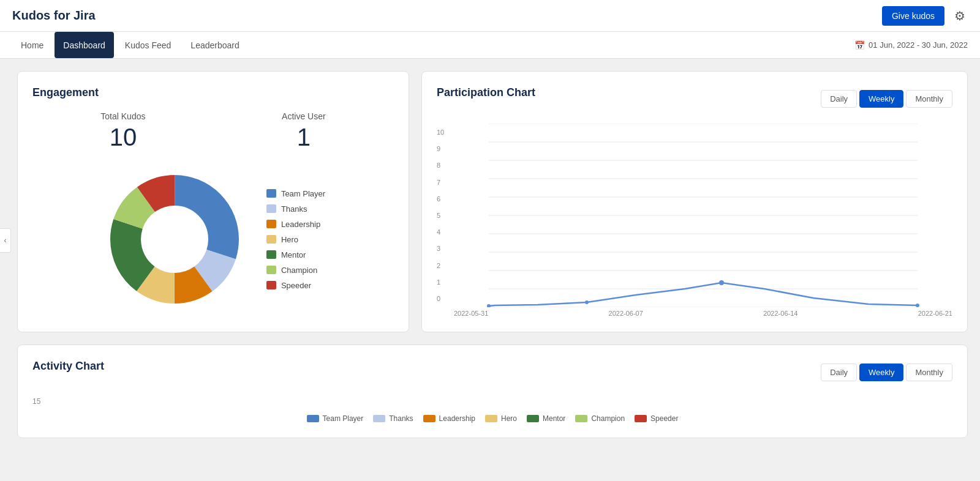 The height and width of the screenshot is (481, 980). Describe the element at coordinates (401, 419) in the screenshot. I see `activity-legend-label-thanks: Thanks` at that location.